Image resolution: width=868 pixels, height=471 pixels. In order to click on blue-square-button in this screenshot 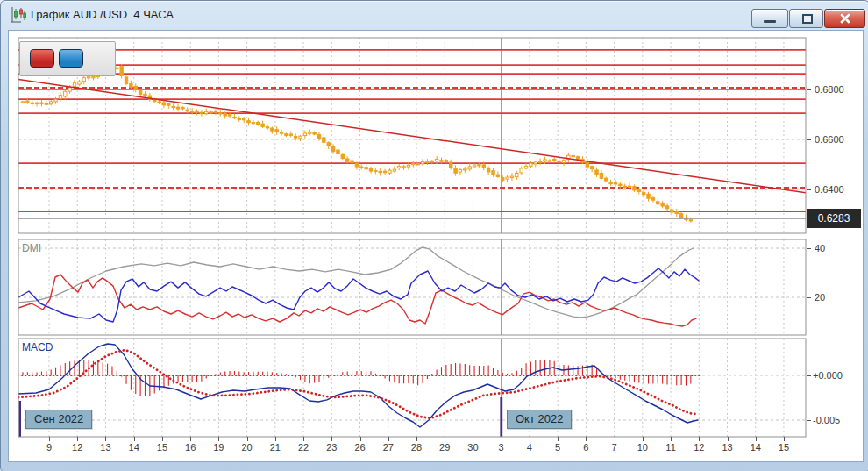, I will do `click(71, 58)`.